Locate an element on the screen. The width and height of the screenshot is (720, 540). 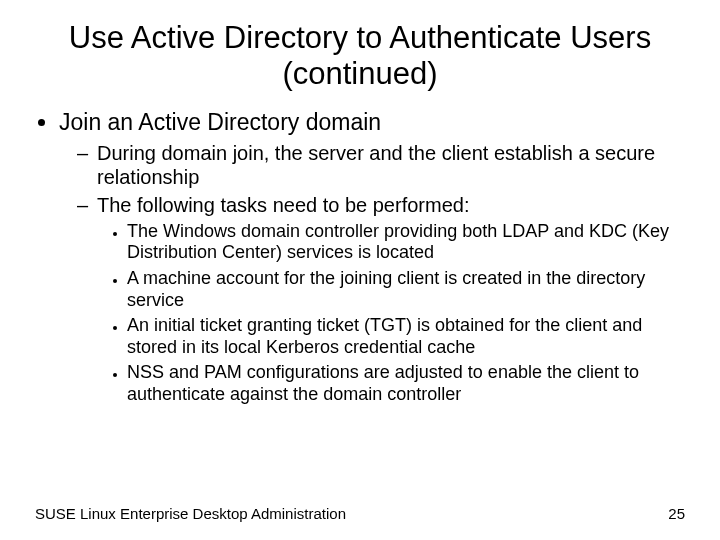
footer-left: SUSE Linux Enterprise Desktop Administra… is located at coordinates (190, 514).